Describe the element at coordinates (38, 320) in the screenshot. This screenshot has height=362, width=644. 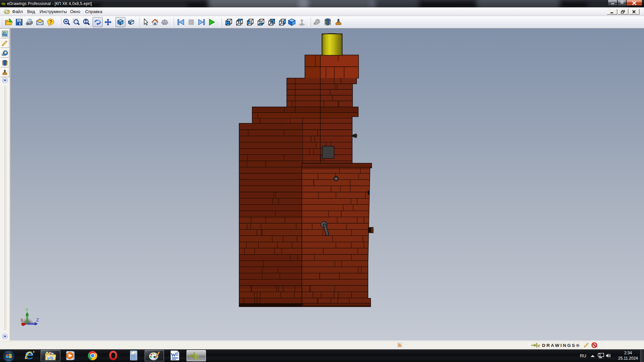
I see `svg-text: Z` at that location.